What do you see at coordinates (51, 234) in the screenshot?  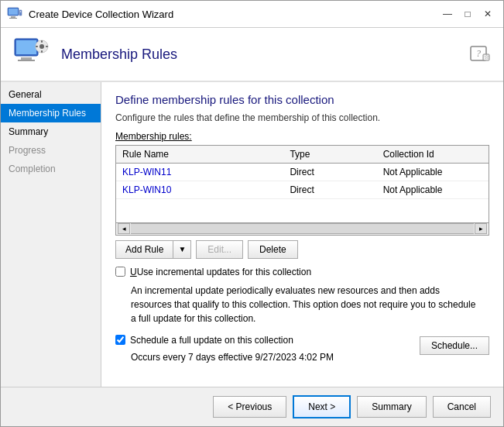 I see `sidebar: General Membership Rules Summary Progres…` at bounding box center [51, 234].